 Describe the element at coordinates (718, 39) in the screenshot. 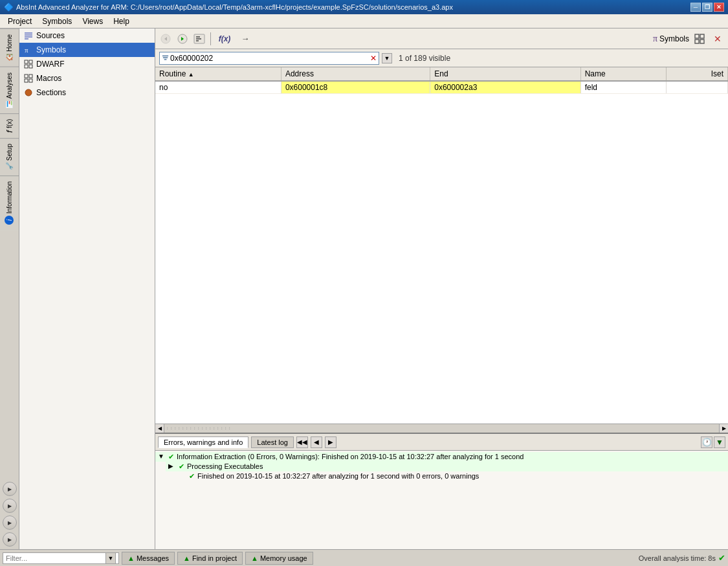

I see `close-panel-button: ✕` at that location.